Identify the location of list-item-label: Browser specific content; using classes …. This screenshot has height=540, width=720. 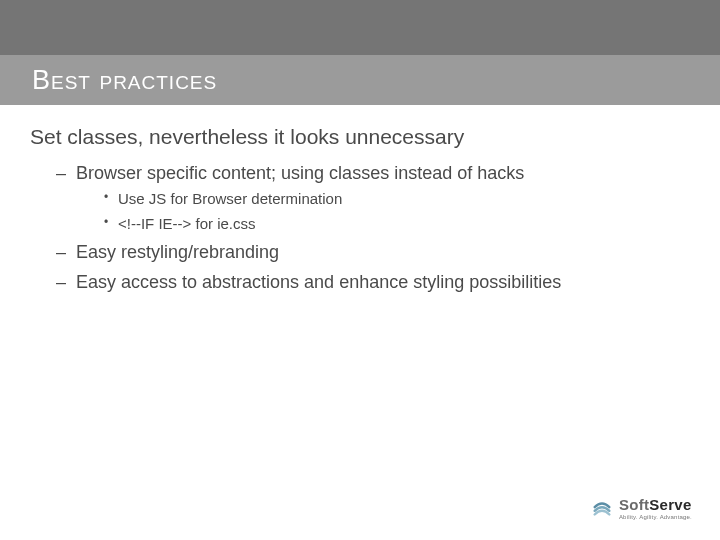
(300, 173).